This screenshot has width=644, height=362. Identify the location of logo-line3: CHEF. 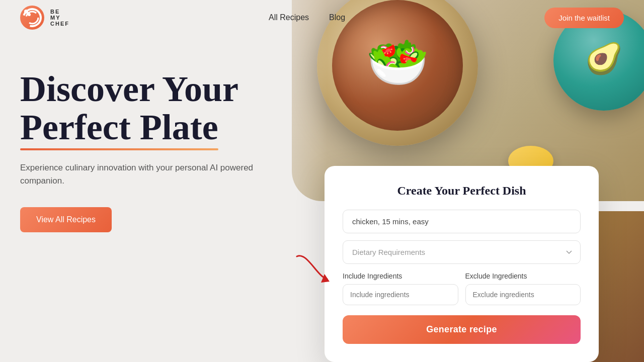
(60, 24).